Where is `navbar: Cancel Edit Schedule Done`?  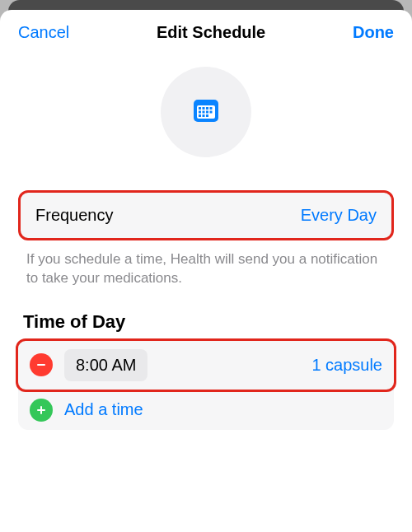 navbar: Cancel Edit Schedule Done is located at coordinates (206, 30).